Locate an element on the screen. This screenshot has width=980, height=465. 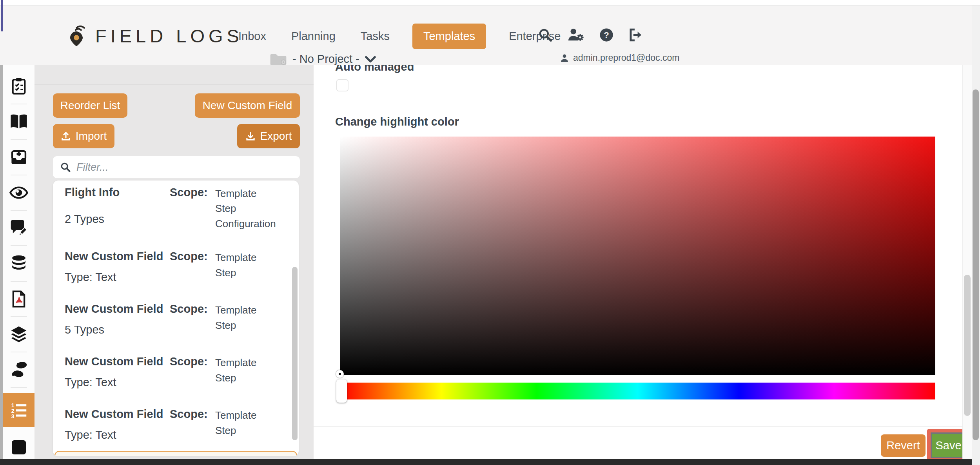
import-label: Import is located at coordinates (91, 136).